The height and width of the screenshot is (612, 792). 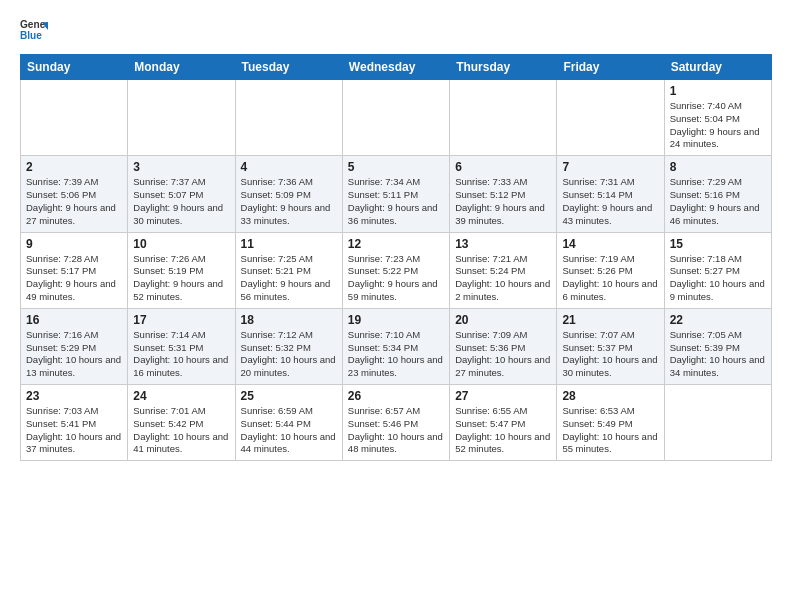 What do you see at coordinates (396, 396) in the screenshot?
I see `day-number: 26` at bounding box center [396, 396].